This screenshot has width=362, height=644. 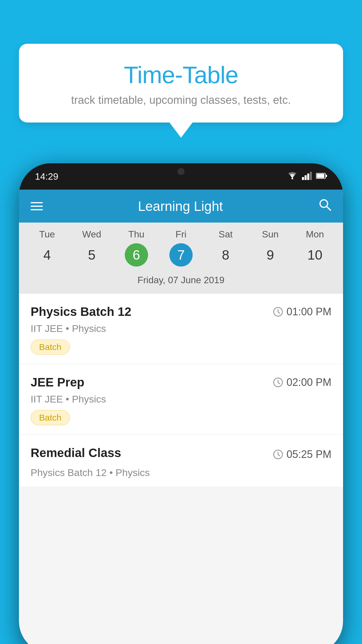 What do you see at coordinates (315, 235) in the screenshot?
I see `day-name: Mon` at bounding box center [315, 235].